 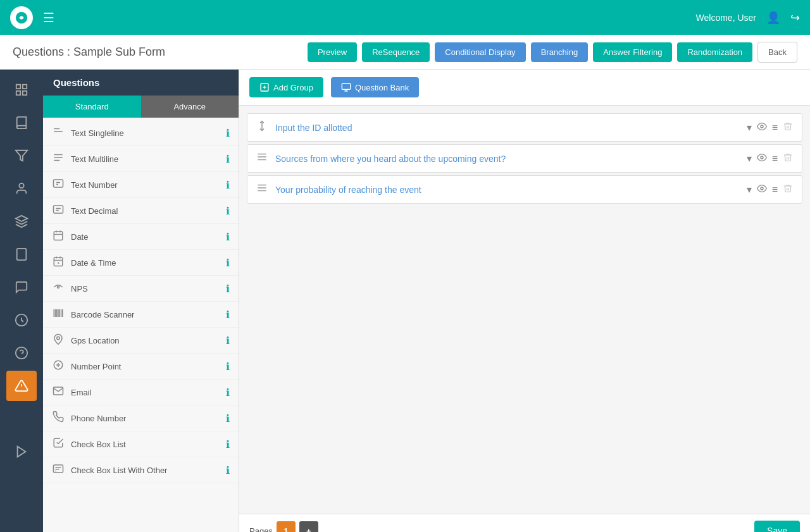 What do you see at coordinates (375, 87) in the screenshot?
I see `question-bank-button: Question Bank` at bounding box center [375, 87].